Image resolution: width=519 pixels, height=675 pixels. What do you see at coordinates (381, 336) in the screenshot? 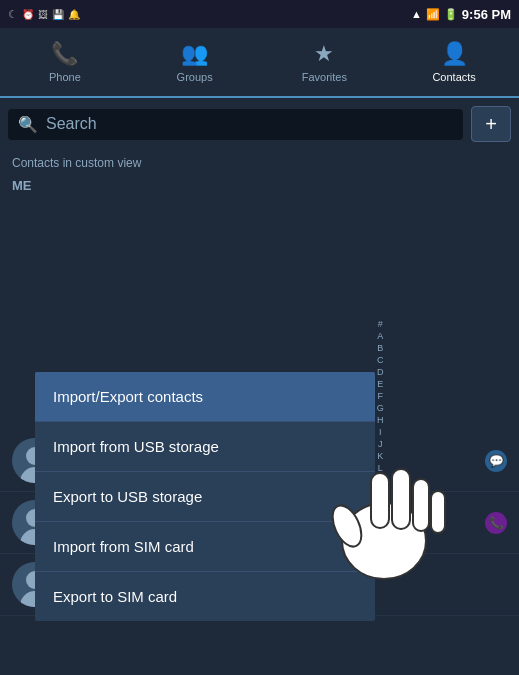
I see `alpha-a: A` at bounding box center [381, 336].